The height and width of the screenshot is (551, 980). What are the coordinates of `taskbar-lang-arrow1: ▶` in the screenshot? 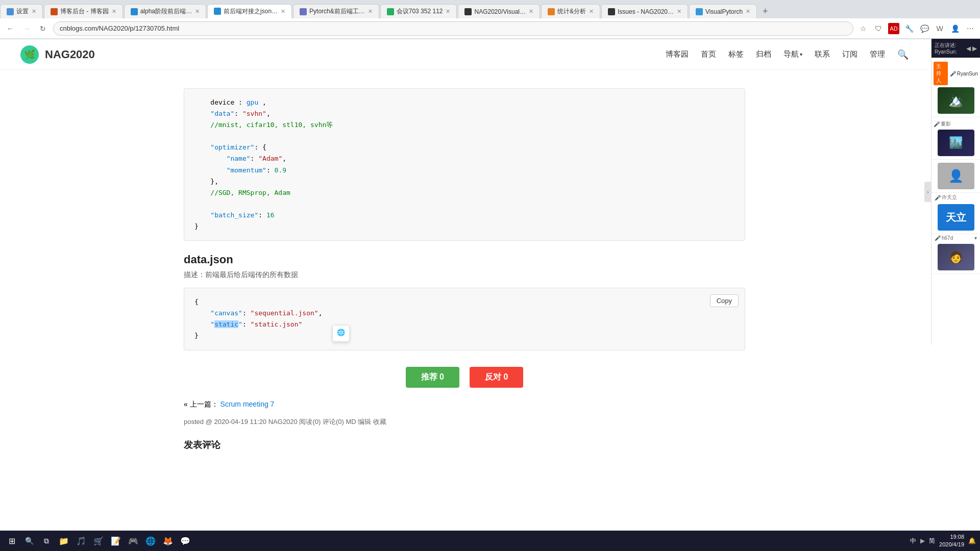 It's located at (923, 541).